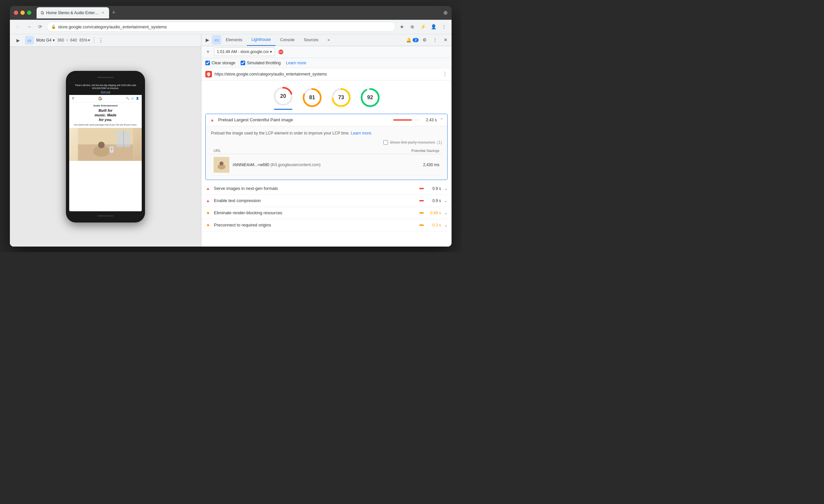 The width and height of the screenshot is (824, 504). What do you see at coordinates (323, 165) in the screenshot?
I see `resource-url: /rbNNiE4oM...=w680 (lh3.googleuserconten…` at bounding box center [323, 165].